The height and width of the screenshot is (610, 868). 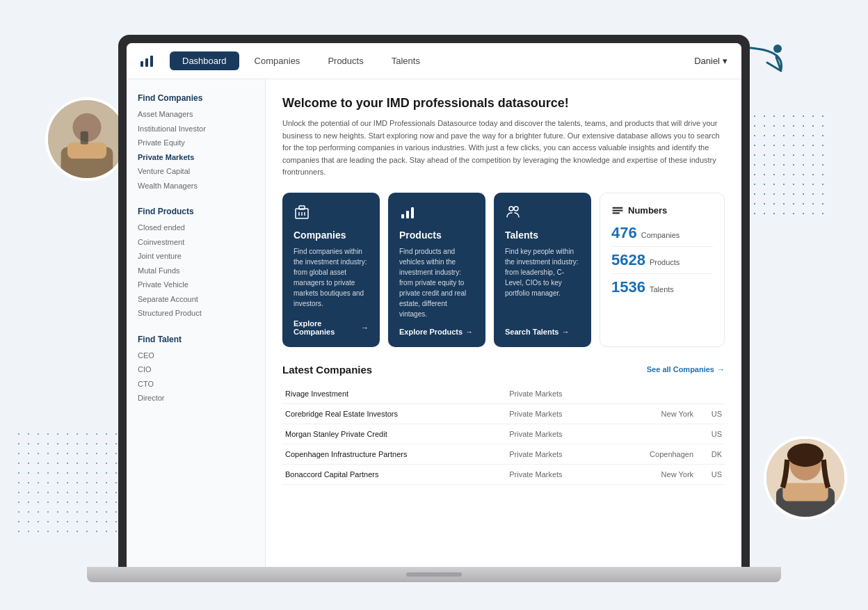 I want to click on number-row-talents: 1536 Talents, so click(x=662, y=287).